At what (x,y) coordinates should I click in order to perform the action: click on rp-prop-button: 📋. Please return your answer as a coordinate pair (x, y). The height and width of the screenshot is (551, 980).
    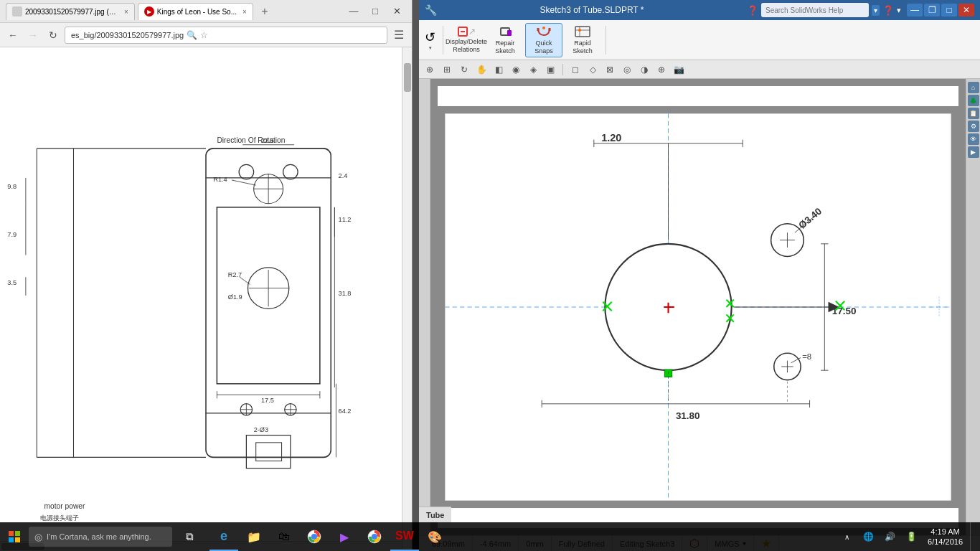
    Looking at the image, I should click on (974, 113).